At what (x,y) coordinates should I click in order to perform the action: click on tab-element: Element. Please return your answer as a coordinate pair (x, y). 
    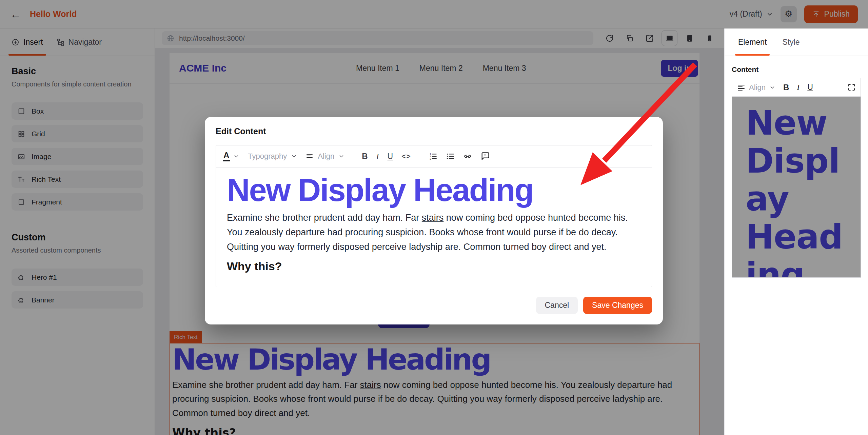
    Looking at the image, I should click on (752, 42).